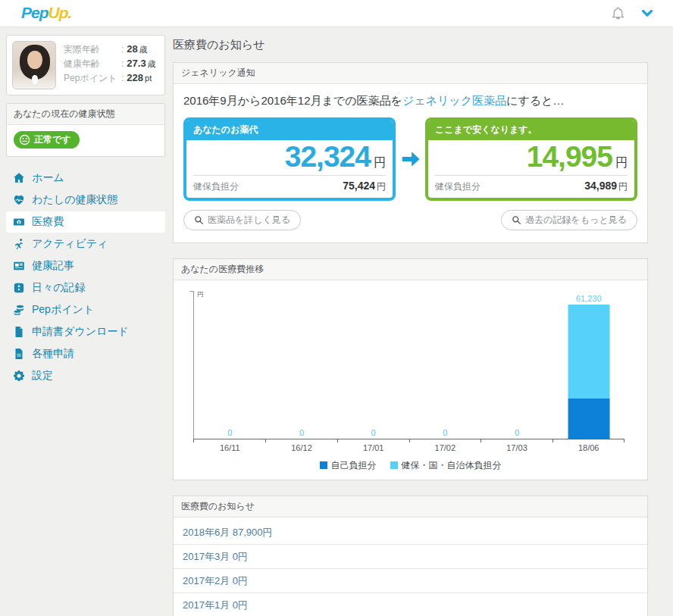 The width and height of the screenshot is (673, 616). What do you see at coordinates (411, 465) in the screenshot?
I see `chart-legend: 自己負担分健保・国・自治体負担分` at bounding box center [411, 465].